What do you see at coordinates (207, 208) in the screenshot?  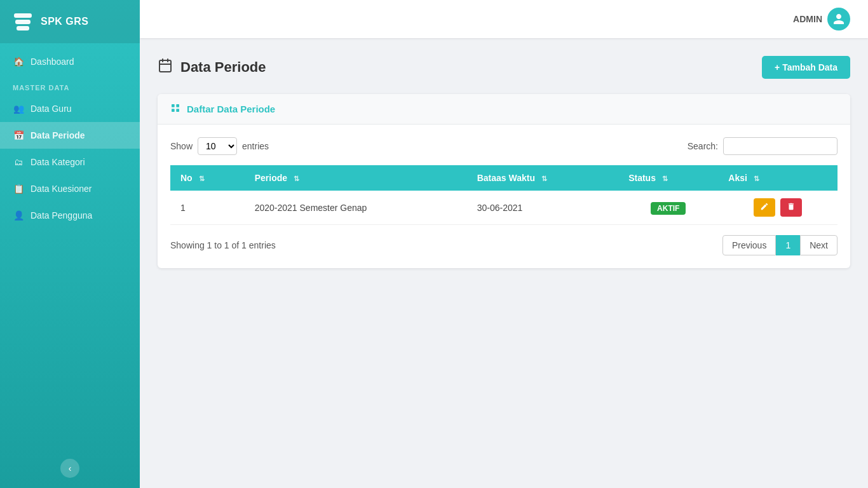 I see `cell-no: 1` at bounding box center [207, 208].